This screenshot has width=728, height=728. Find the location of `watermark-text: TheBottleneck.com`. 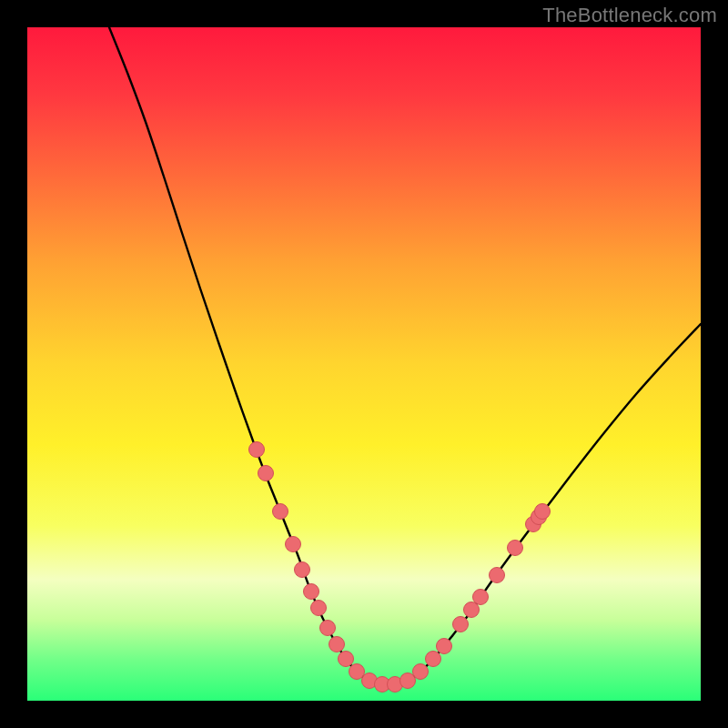

watermark-text: TheBottleneck.com is located at coordinates (630, 15).